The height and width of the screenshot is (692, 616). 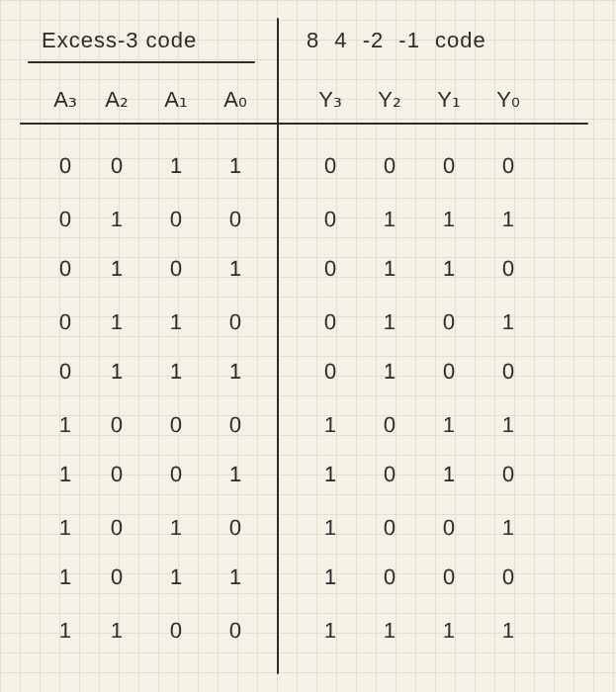 I want to click on left-title: Excess-3 code, so click(x=119, y=41).